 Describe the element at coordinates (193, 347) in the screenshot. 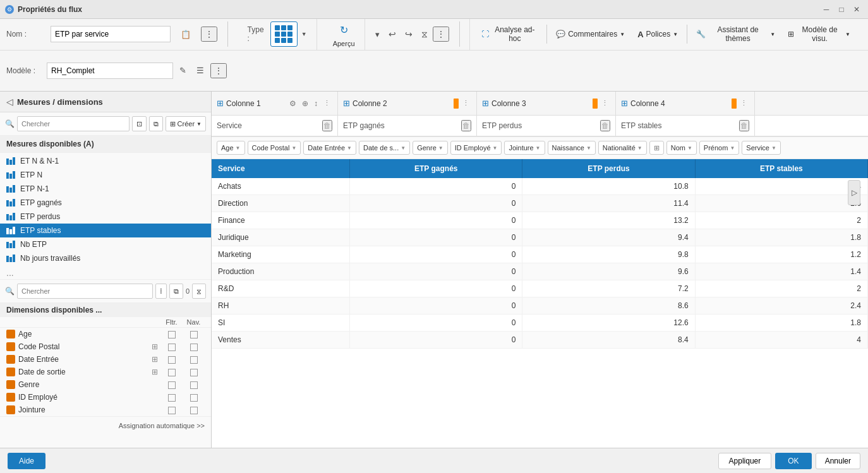

I see `dim-nav-codepostal` at that location.